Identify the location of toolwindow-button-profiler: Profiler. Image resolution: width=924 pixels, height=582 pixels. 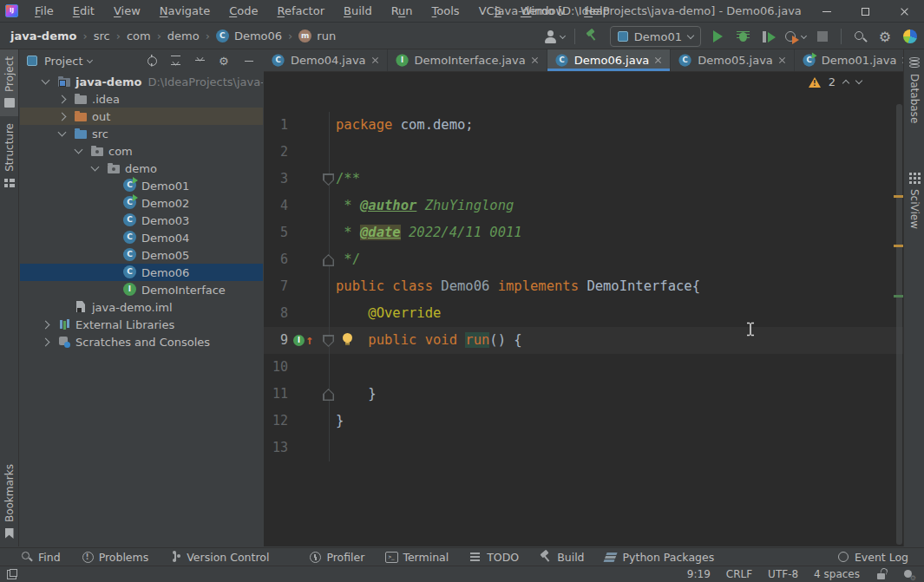
(337, 557).